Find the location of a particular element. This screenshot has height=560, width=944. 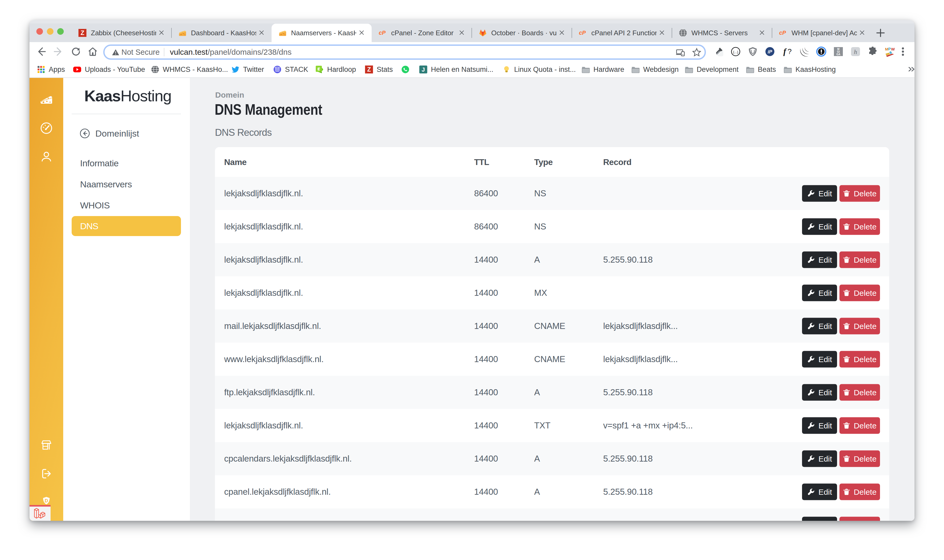

svg-text: GA is located at coordinates (838, 54).